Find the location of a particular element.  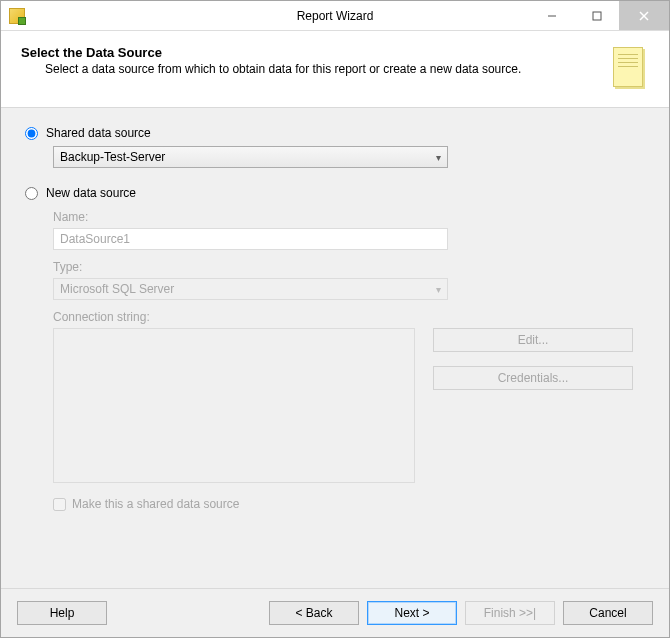

make-shared-label: Make this a shared data source is located at coordinates (156, 504).